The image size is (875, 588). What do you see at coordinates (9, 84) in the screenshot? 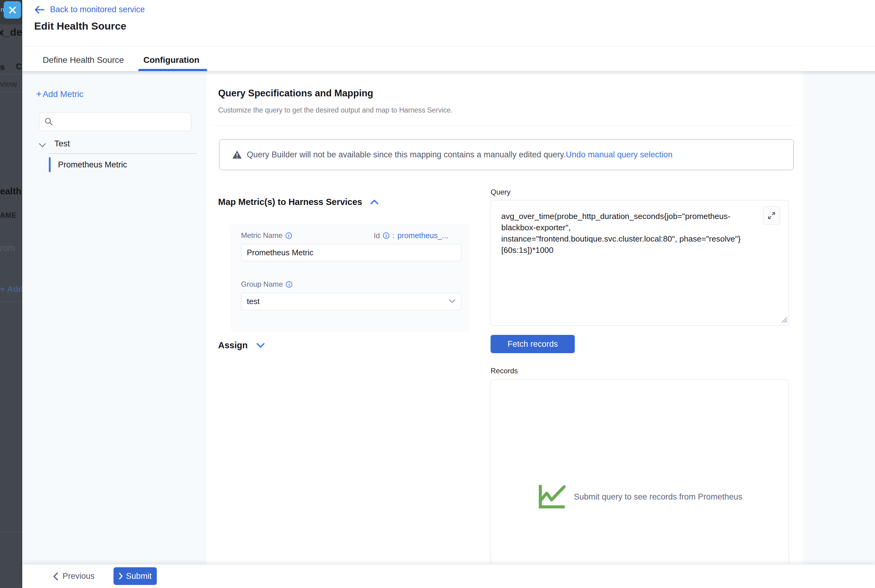
I see `bg-fragment-overview-tab: view` at bounding box center [9, 84].